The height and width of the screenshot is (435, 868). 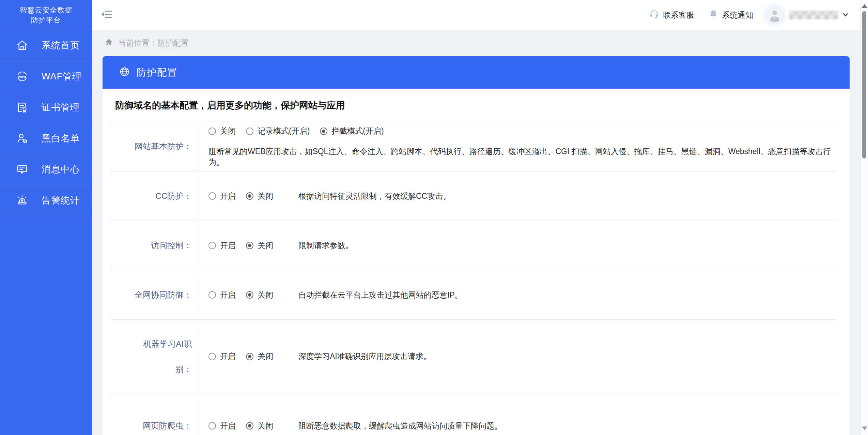 I want to click on config-row: 全网协同防御： 开启关闭自动拦截在云平台上攻击过其他网站的恶意IP。, so click(x=474, y=295).